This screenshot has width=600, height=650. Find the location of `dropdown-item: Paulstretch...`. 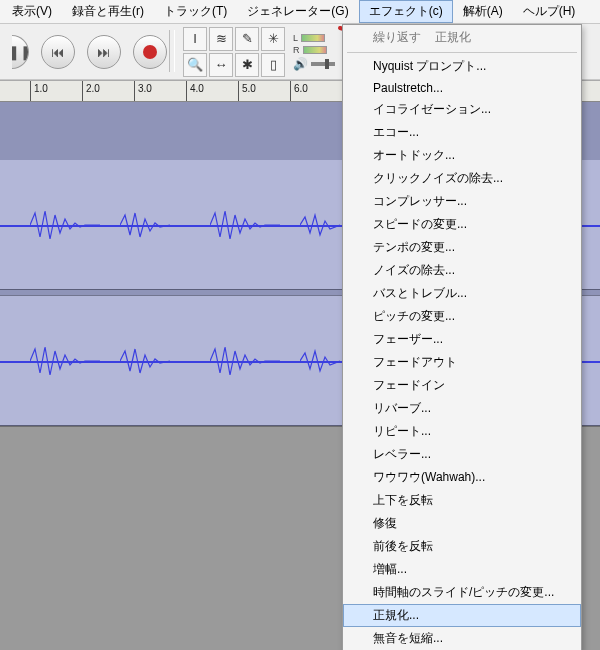

dropdown-item: Paulstretch... is located at coordinates (462, 88).